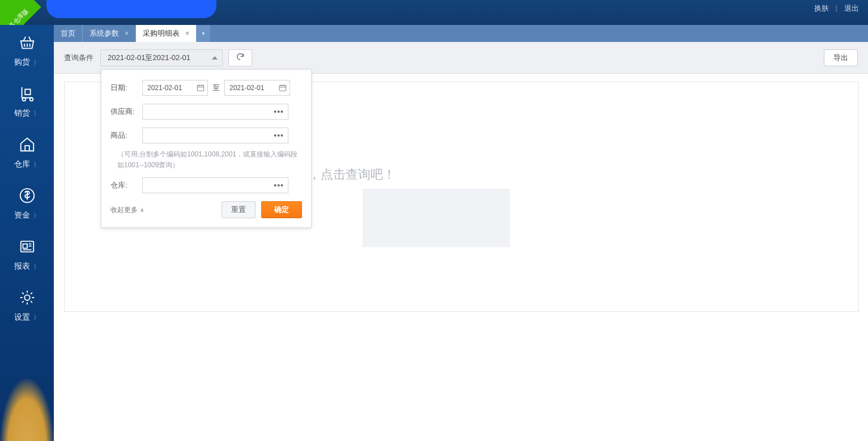  I want to click on warehouse-input, so click(215, 185).